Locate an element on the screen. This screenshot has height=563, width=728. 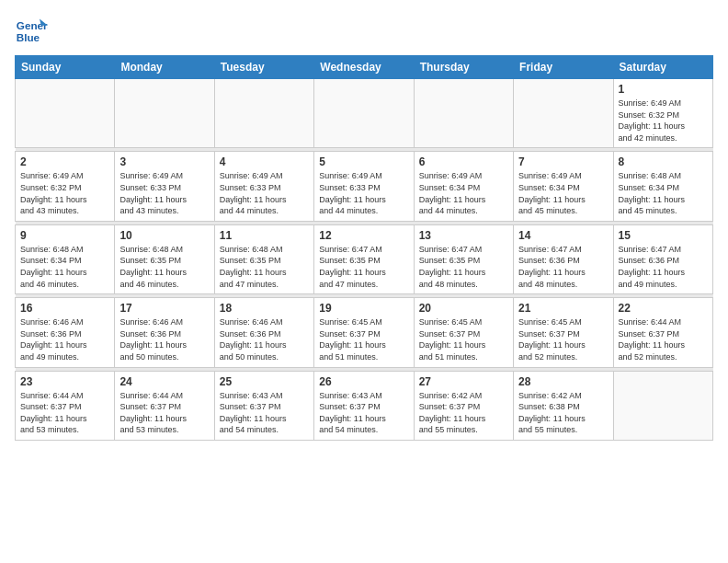
day-number: 6 is located at coordinates (463, 162).